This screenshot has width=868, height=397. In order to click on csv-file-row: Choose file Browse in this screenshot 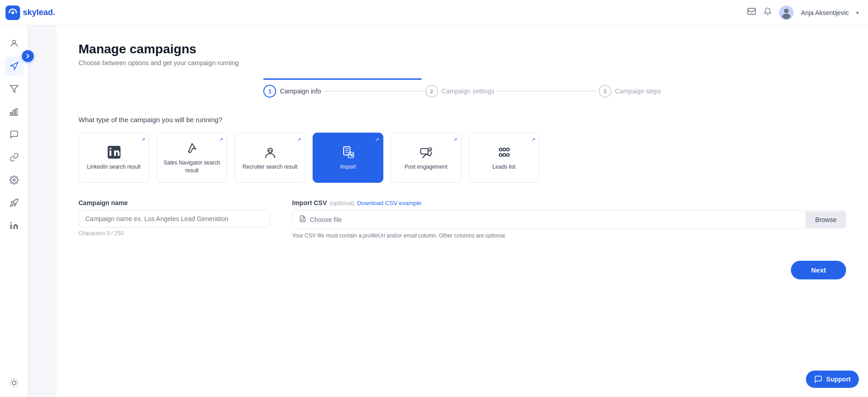, I will do `click(569, 220)`.